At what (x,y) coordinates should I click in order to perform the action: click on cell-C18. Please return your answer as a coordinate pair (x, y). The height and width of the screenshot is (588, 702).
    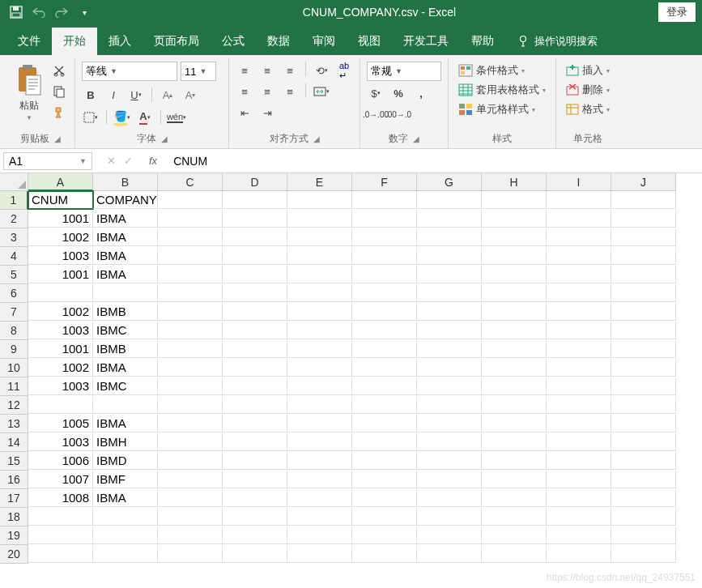
    Looking at the image, I should click on (190, 517).